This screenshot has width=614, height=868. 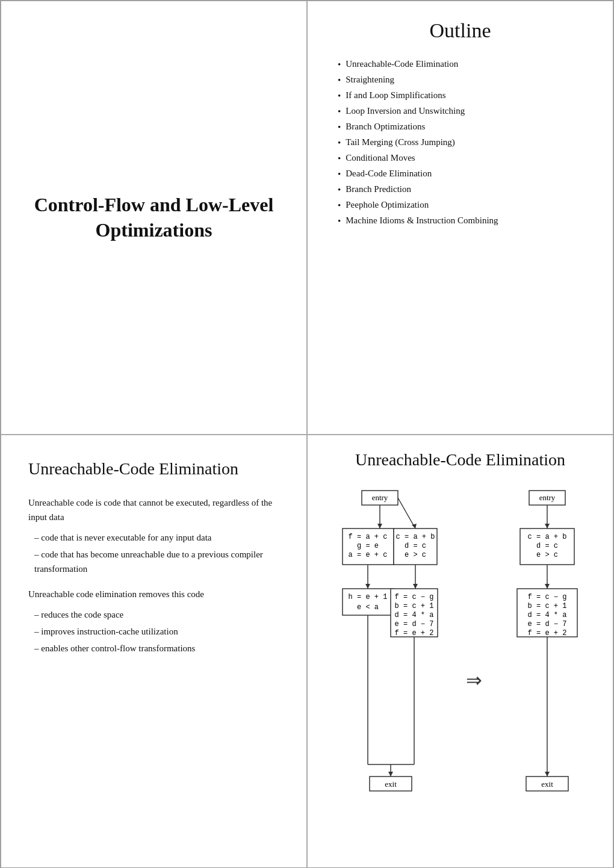 I want to click on outline-item-2: Straightening, so click(x=460, y=80).